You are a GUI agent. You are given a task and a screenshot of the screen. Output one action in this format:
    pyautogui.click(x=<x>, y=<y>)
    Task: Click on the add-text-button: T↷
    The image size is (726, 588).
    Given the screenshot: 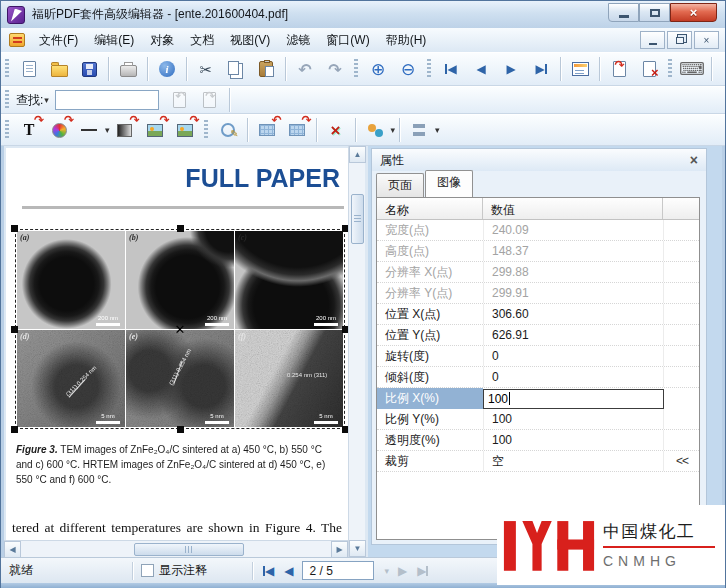 What is the action you would take?
    pyautogui.click(x=29, y=130)
    